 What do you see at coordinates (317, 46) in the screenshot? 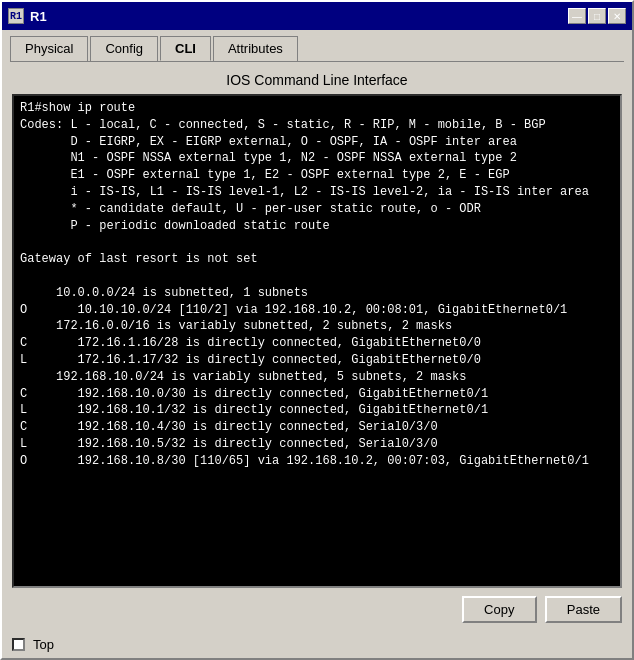
I see `tabs-row: Physical Config CLI Attributes` at bounding box center [317, 46].